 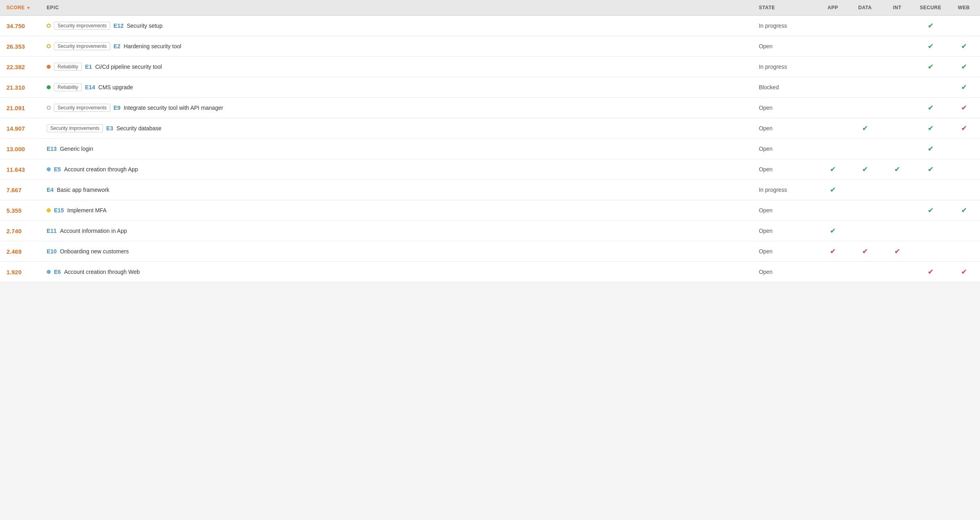 What do you see at coordinates (20, 47) in the screenshot?
I see `score-cell: 26.353` at bounding box center [20, 47].